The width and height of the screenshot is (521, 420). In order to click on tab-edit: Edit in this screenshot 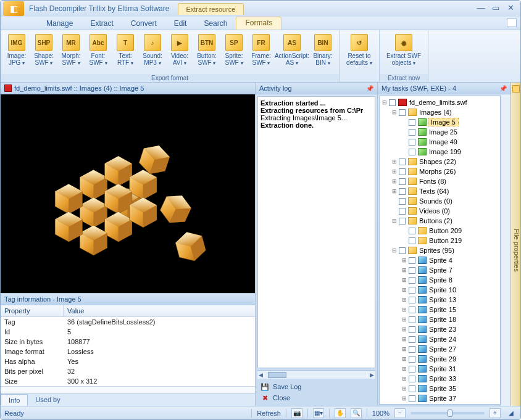, I will do `click(180, 23)`.